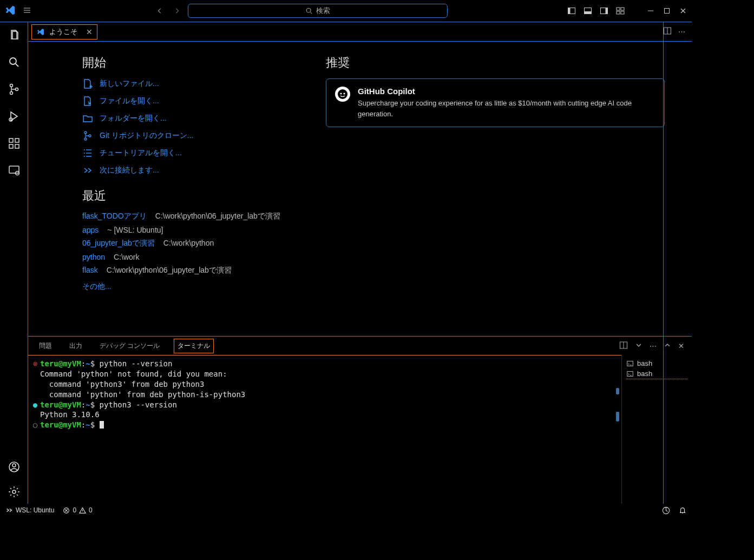  What do you see at coordinates (14, 89) in the screenshot?
I see `source-control-icon` at bounding box center [14, 89].